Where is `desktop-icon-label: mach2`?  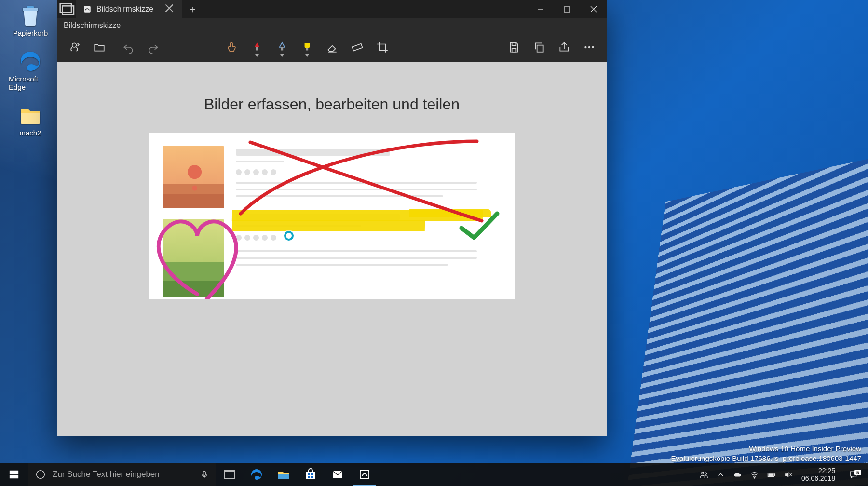
desktop-icon-label: mach2 is located at coordinates (30, 133).